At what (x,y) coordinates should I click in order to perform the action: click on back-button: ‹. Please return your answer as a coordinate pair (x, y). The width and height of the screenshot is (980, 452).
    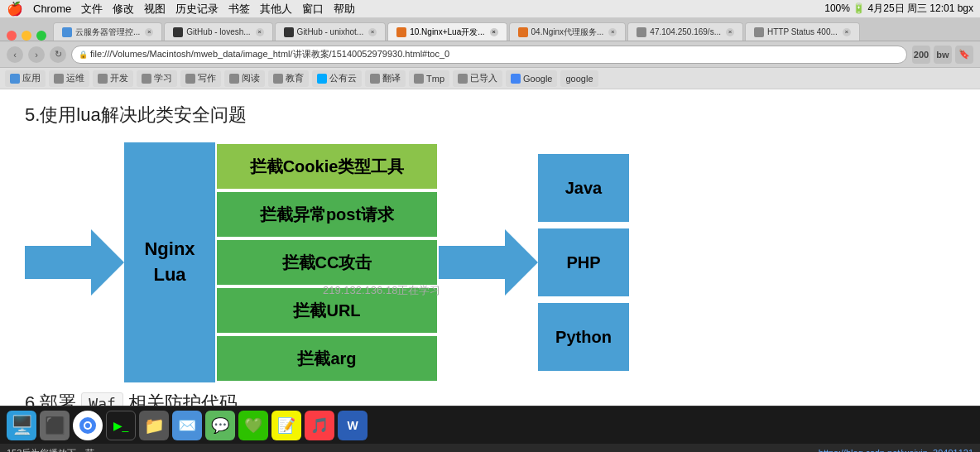
    Looking at the image, I should click on (15, 55).